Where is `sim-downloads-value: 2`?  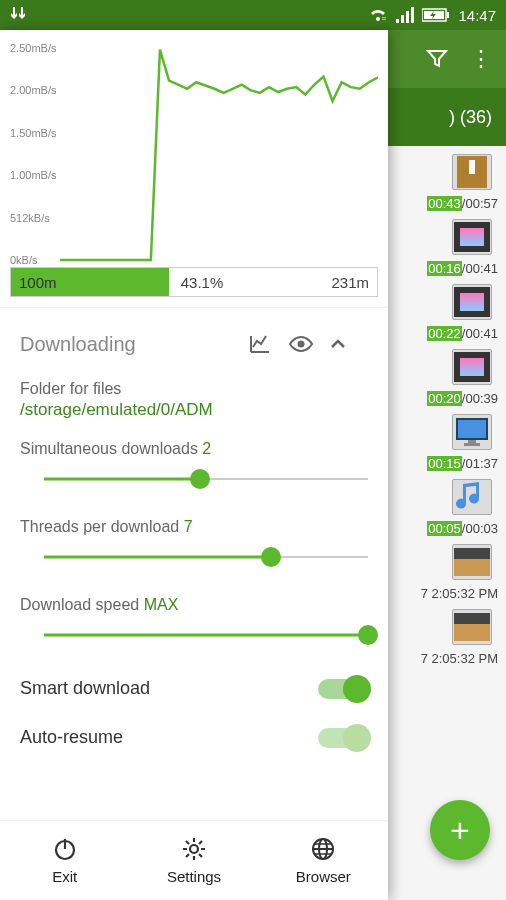
sim-downloads-value: 2 is located at coordinates (206, 448).